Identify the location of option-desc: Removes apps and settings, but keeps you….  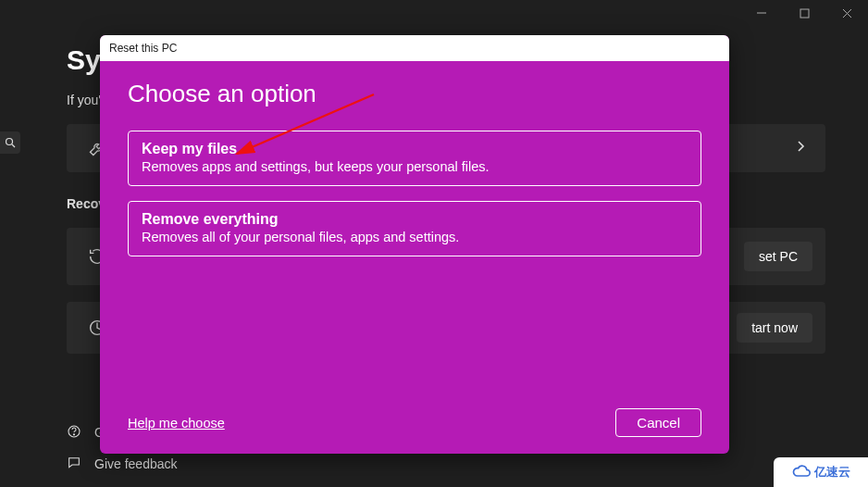
(415, 167).